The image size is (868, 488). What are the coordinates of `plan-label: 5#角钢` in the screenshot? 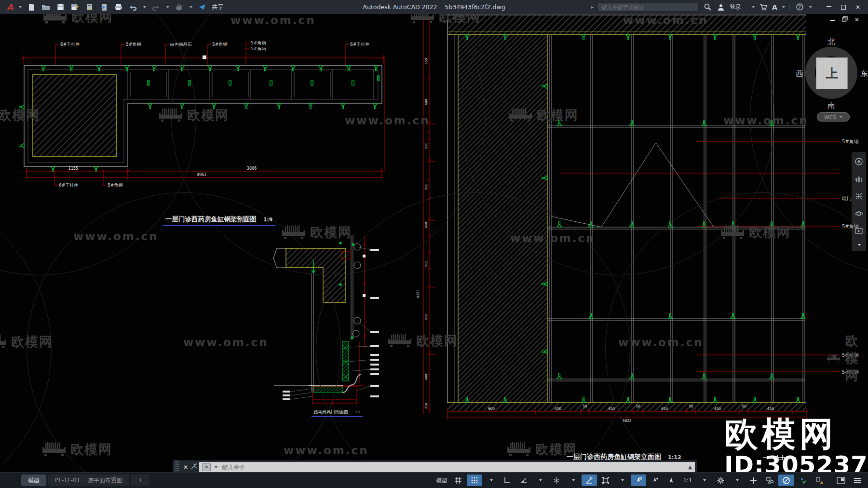 It's located at (115, 185).